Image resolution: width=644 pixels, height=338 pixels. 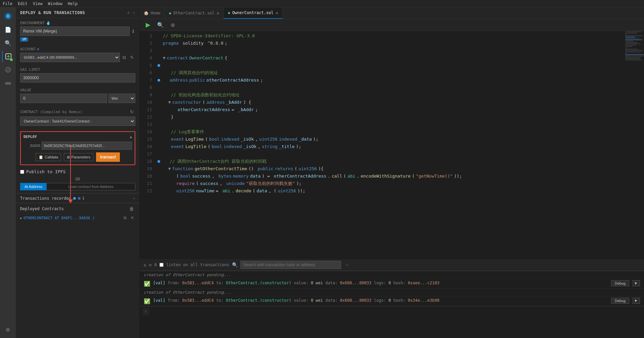 I want to click on or-divider: OR, so click(x=78, y=179).